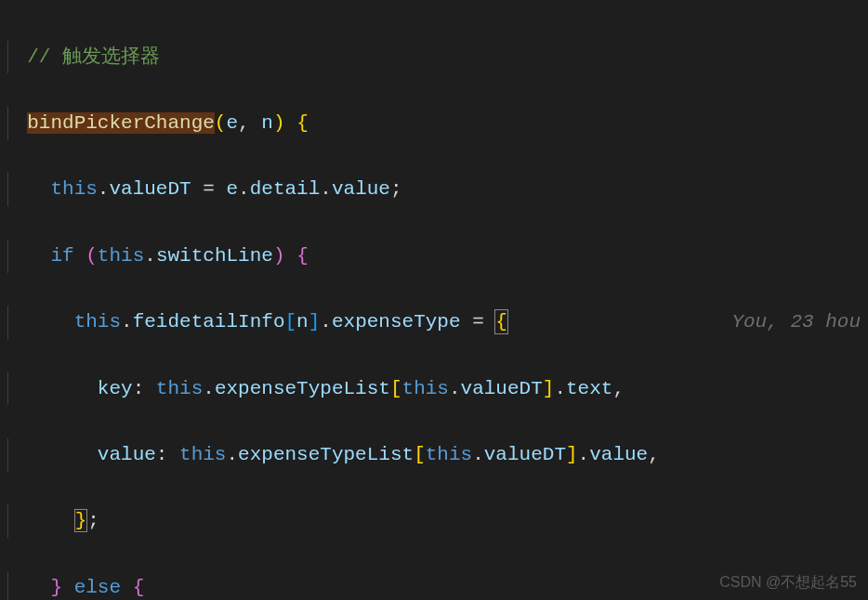  Describe the element at coordinates (436, 189) in the screenshot. I see `code-line: this.valueDT = e.detail.value;` at that location.